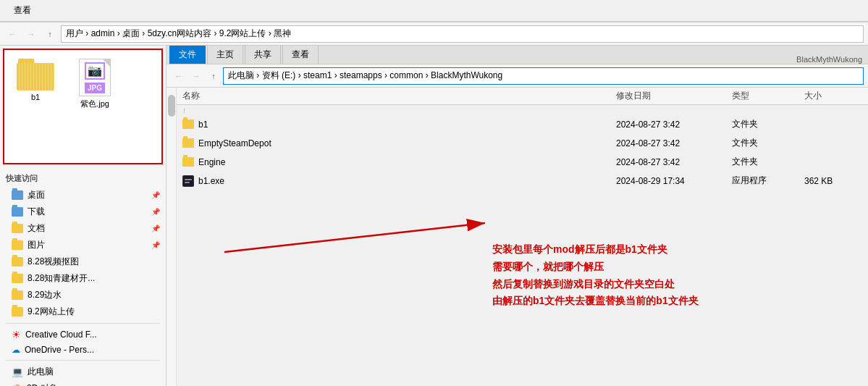 The height and width of the screenshot is (386, 868). What do you see at coordinates (95, 71) in the screenshot?
I see `jpg-placeholder: 📷` at bounding box center [95, 71].